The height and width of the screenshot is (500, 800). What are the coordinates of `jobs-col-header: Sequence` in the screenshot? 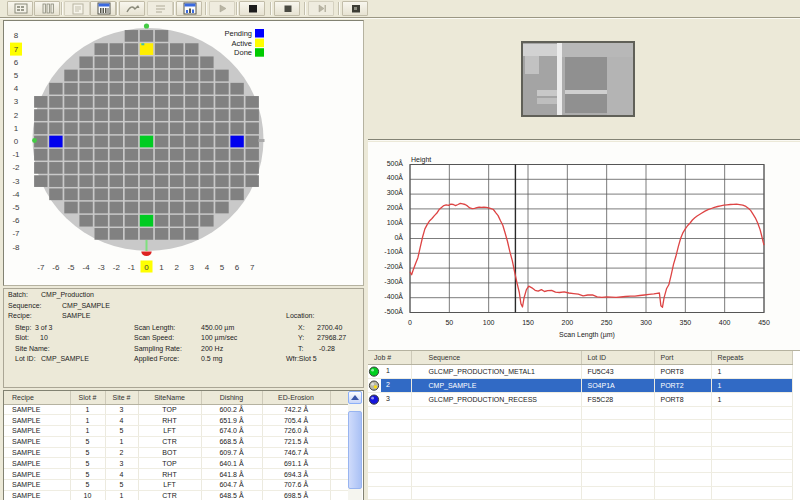 It's located at (496, 358).